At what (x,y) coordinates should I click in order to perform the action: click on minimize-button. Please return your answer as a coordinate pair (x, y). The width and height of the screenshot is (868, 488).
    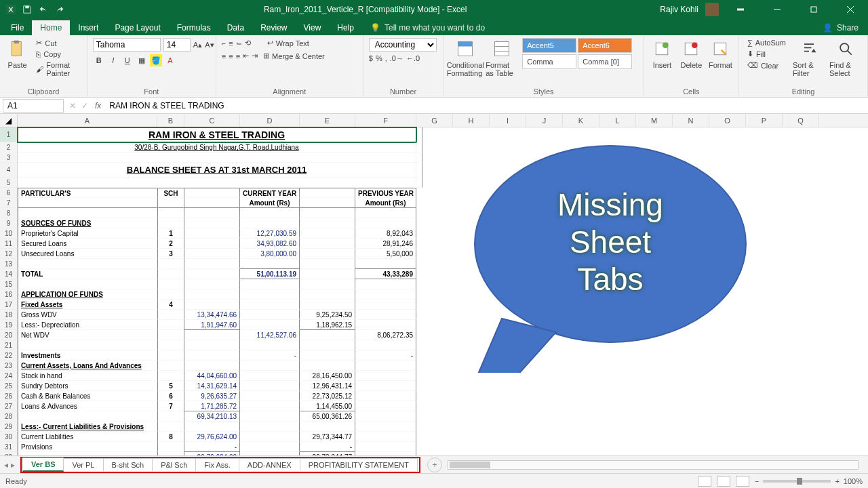
    Looking at the image, I should click on (777, 9).